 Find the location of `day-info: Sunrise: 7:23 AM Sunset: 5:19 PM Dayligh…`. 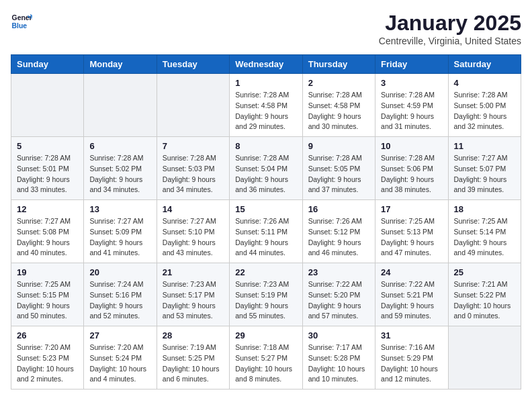

day-info: Sunrise: 7:23 AM Sunset: 5:19 PM Dayligh… is located at coordinates (266, 301).